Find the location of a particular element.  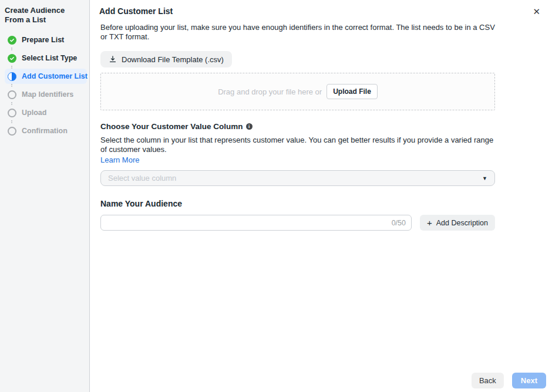

value-column-heading: Choose Your Customer Value Column i is located at coordinates (298, 127).